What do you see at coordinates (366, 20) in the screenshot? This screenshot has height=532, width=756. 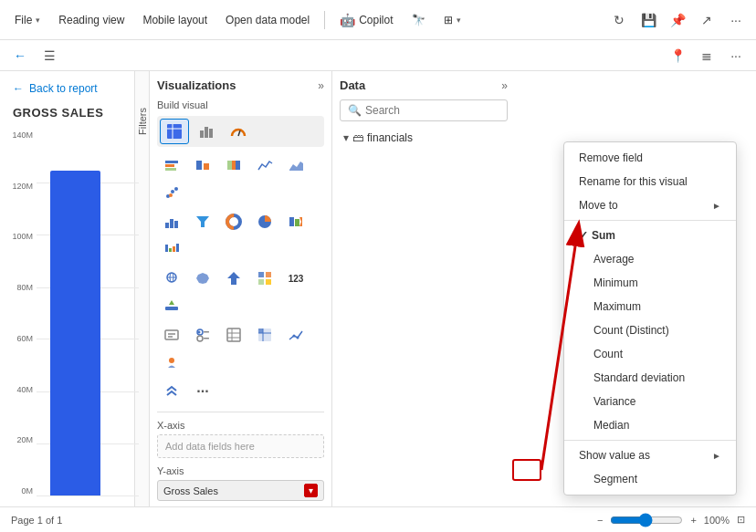 I see `copilot-btn: 🤖 Copilot` at bounding box center [366, 20].